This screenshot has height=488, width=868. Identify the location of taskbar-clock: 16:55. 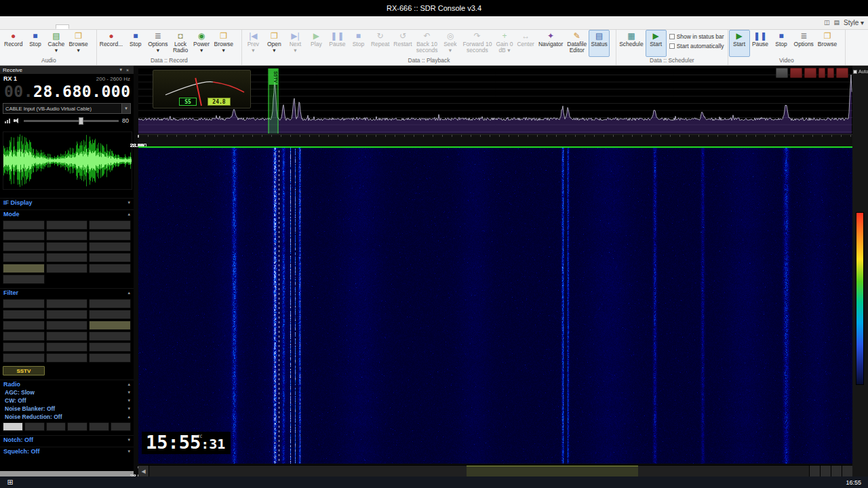
(853, 483).